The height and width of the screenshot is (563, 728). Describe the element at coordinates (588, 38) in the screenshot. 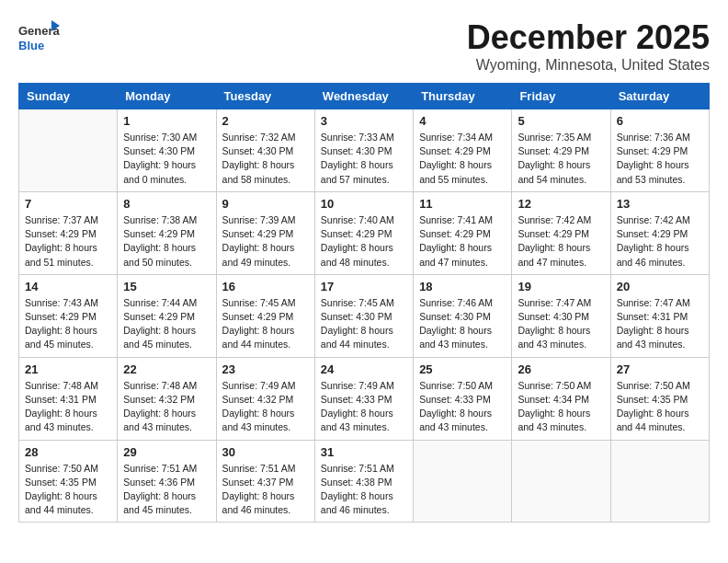

I see `month-title: December 2025` at that location.